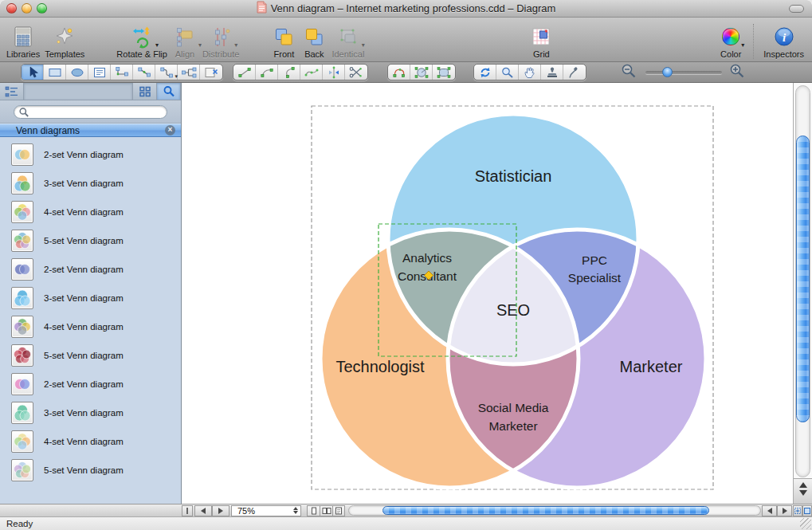 This screenshot has width=812, height=530. What do you see at coordinates (356, 72) in the screenshot?
I see `scissors-button` at bounding box center [356, 72].